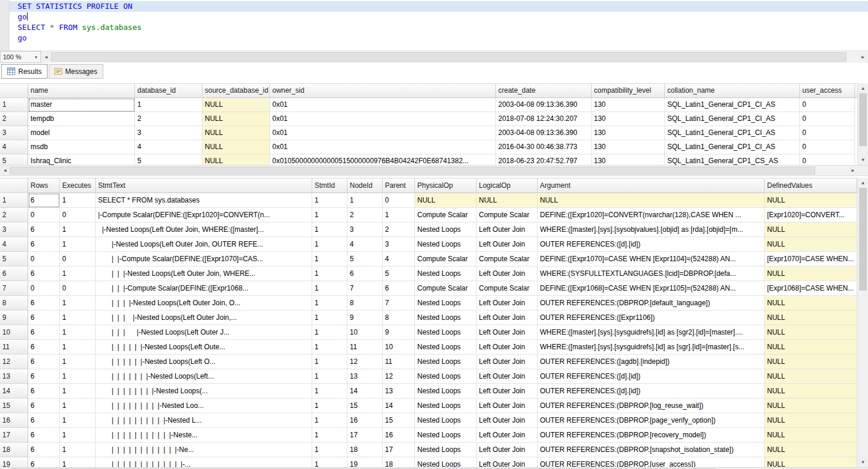  What do you see at coordinates (14, 289) in the screenshot?
I see `row-number: 7` at bounding box center [14, 289].